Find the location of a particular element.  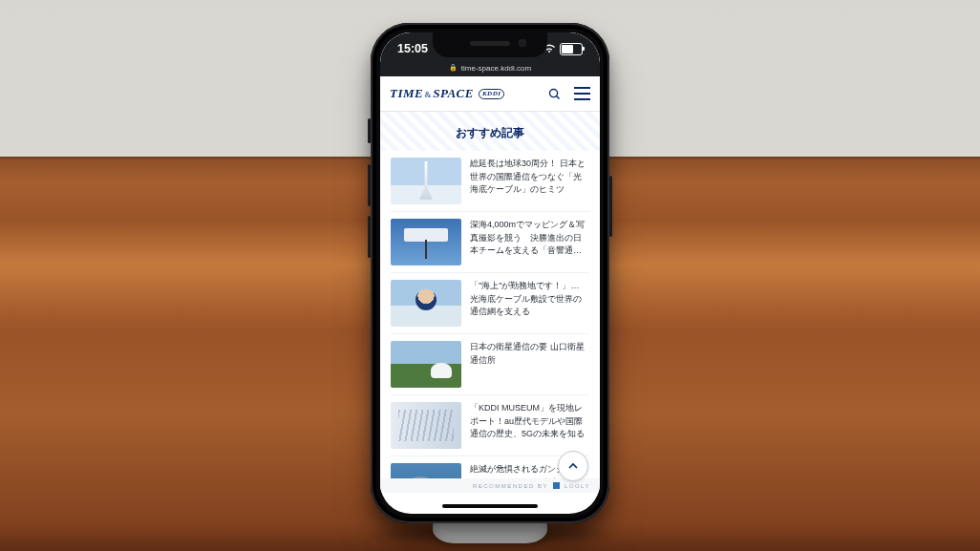

article-title: 総延長は地球30周分！ 日本と世界の国際通信をつなぐ「光海底ケーブル」のヒミツ is located at coordinates (529, 178).